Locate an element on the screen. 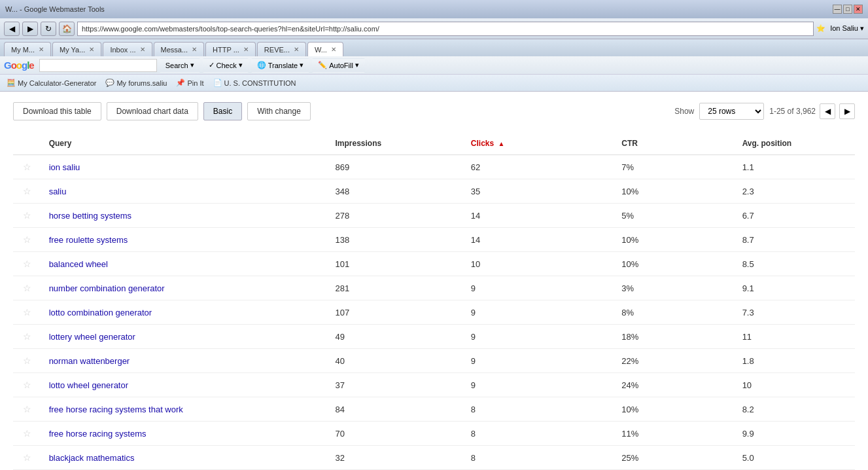 This screenshot has width=868, height=470. bookmark-forums: 💬 My forums.saliu is located at coordinates (136, 82).